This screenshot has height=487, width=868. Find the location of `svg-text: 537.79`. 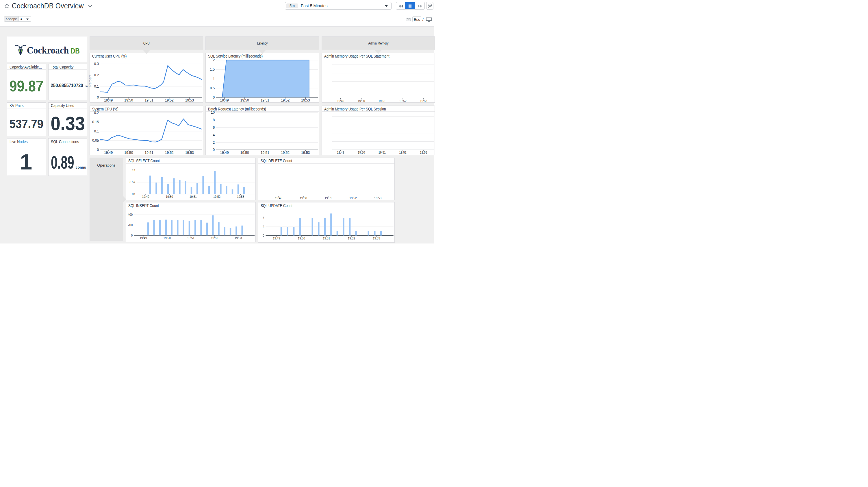

svg-text: 537.79 is located at coordinates (26, 124).